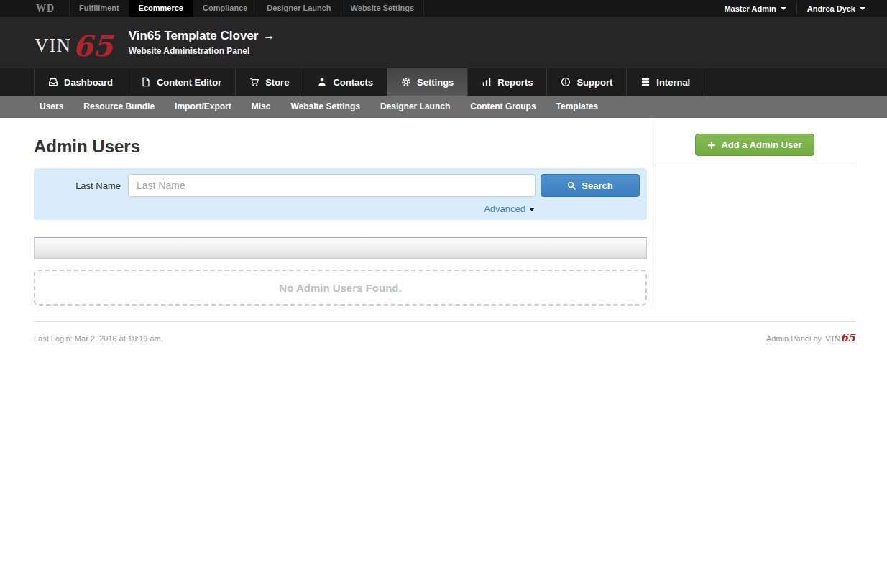 The width and height of the screenshot is (887, 588). Describe the element at coordinates (444, 9) in the screenshot. I see `top-utility-bar: WD Fulfillment Ecommerce Compliance Desi…` at that location.